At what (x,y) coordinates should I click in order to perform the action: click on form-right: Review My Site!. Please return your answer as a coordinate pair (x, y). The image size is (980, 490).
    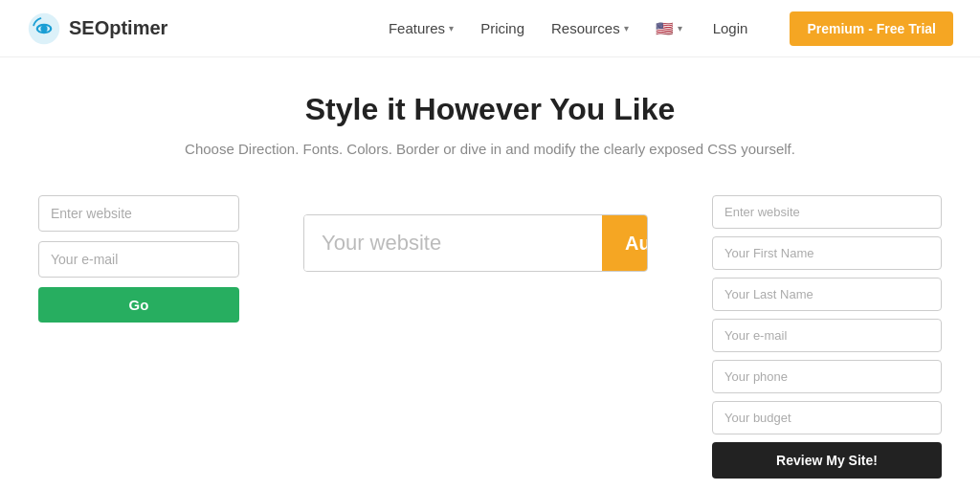
    Looking at the image, I should click on (827, 337).